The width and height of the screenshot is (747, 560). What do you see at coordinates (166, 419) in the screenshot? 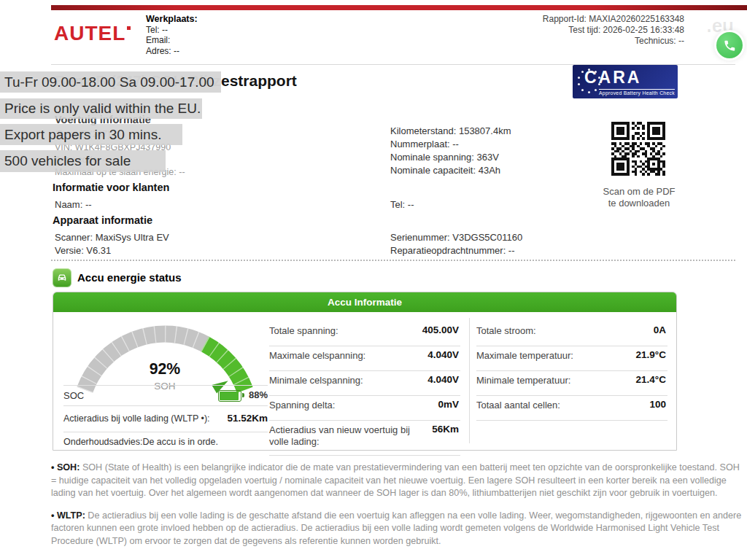
I see `range-row: Actieradius bij volle lading (WLTP •): 5…` at bounding box center [166, 419].